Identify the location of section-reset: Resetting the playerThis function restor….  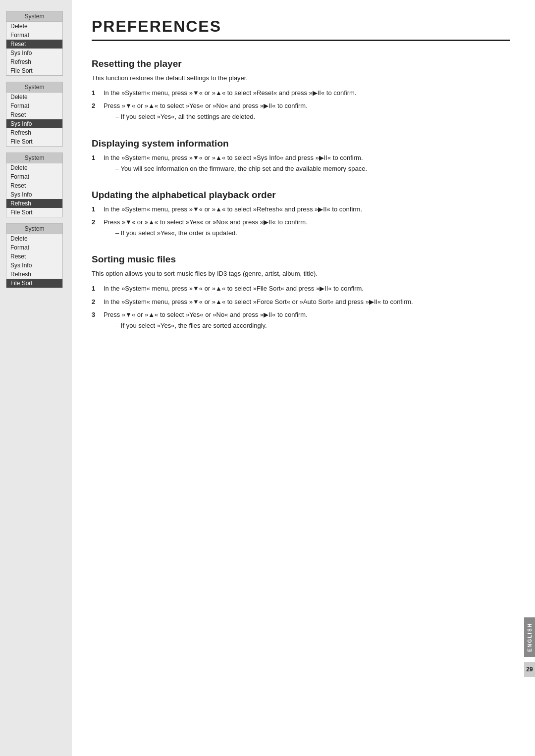
(301, 90).